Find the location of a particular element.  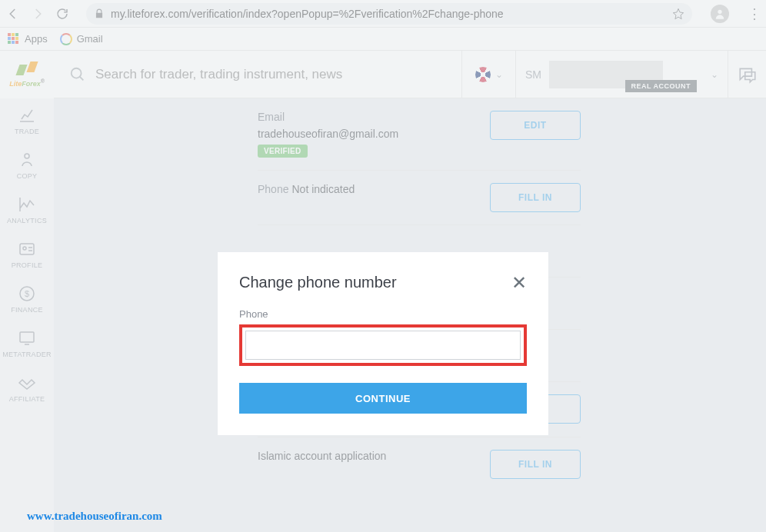

analytics-icon is located at coordinates (27, 204).